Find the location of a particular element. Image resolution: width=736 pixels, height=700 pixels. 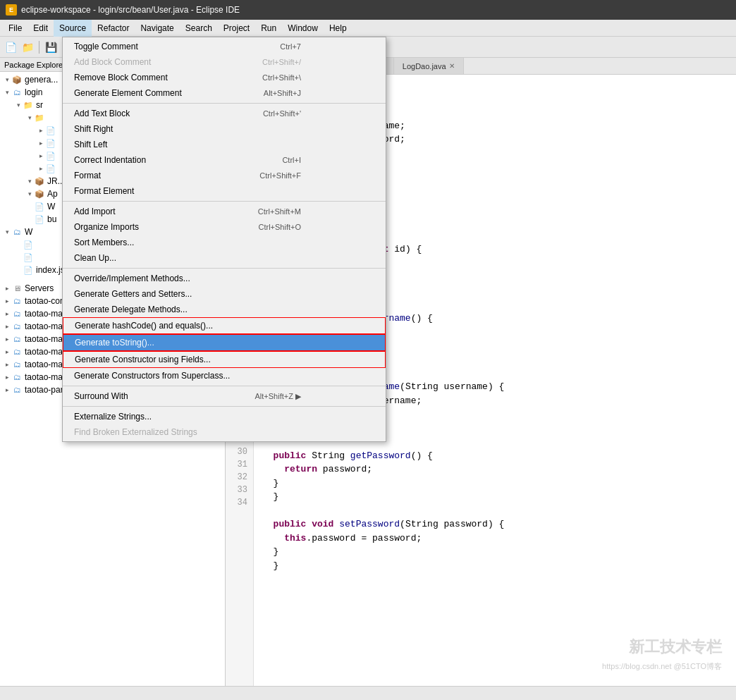

menu-sort-members: Sort Members... is located at coordinates (224, 242).